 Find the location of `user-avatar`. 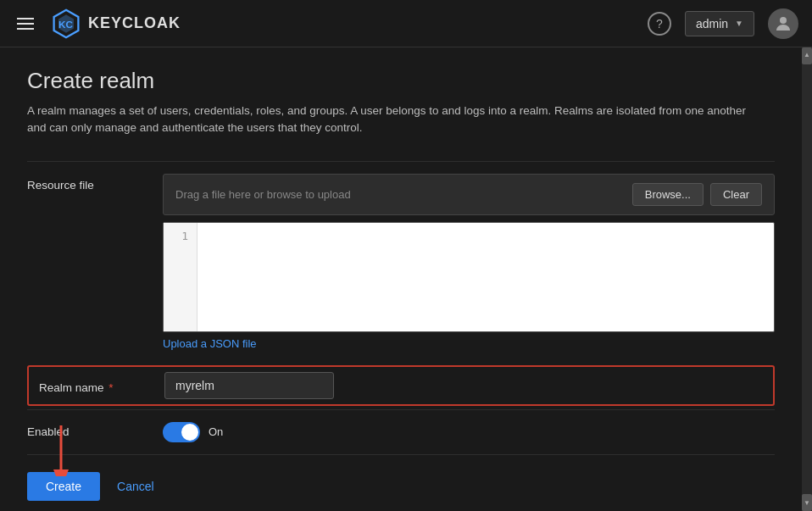

user-avatar is located at coordinates (783, 24).